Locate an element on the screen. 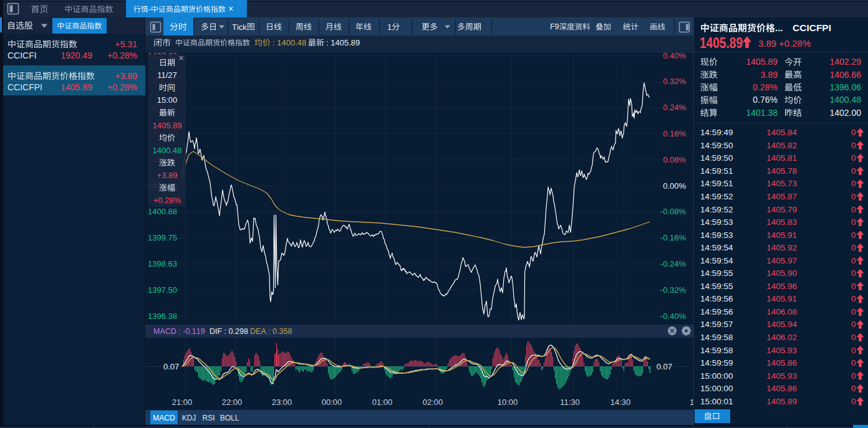 The image size is (868, 428). svg-text: 1405.79 is located at coordinates (782, 209).